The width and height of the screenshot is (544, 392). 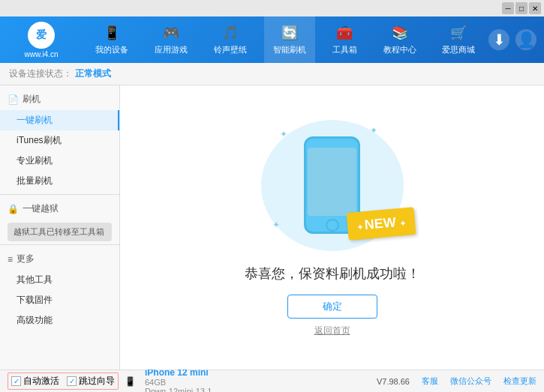 I want to click on logo-area: 爱 www.i4.cn, so click(x=41, y=40).